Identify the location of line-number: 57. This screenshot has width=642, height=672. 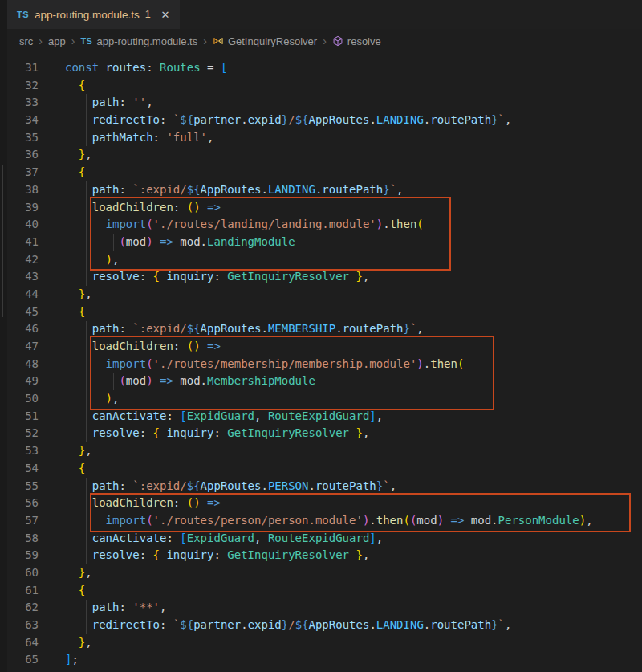
(22, 521).